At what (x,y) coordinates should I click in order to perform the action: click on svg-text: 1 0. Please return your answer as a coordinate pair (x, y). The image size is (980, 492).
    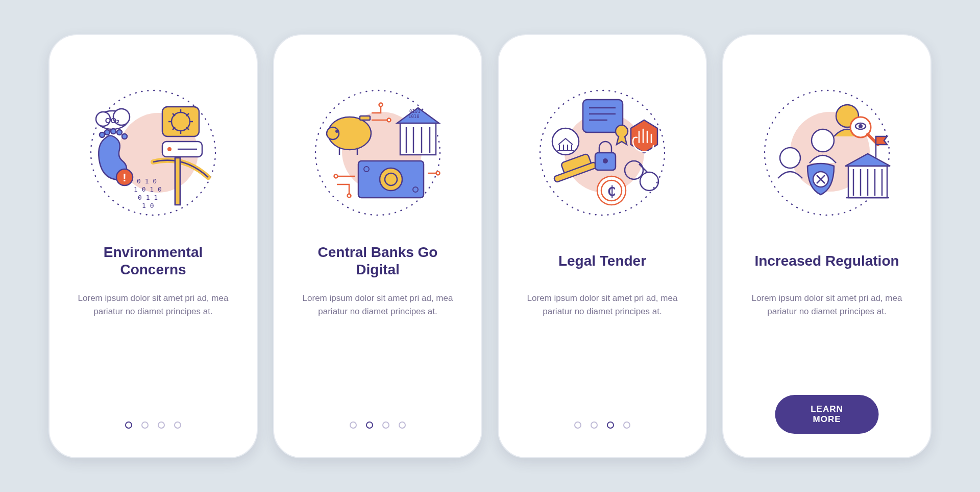
    Looking at the image, I should click on (148, 205).